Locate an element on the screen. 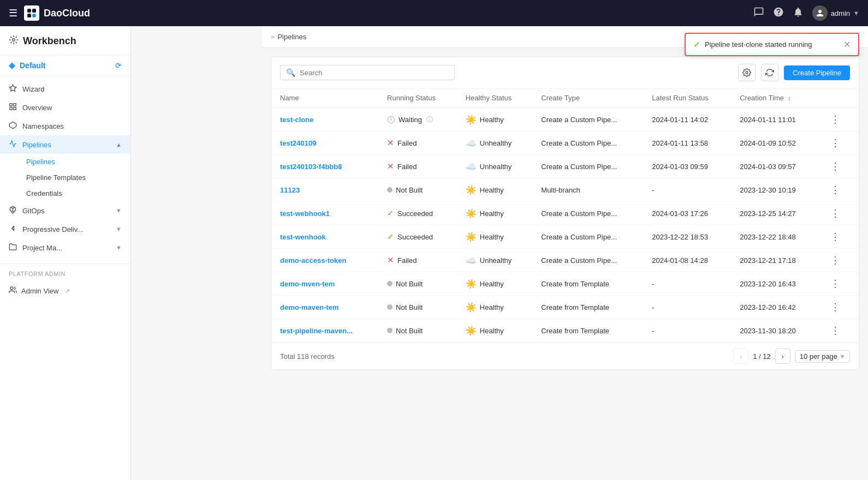 Image resolution: width=868 pixels, height=480 pixels. notification-close-button: ✕ is located at coordinates (847, 45).